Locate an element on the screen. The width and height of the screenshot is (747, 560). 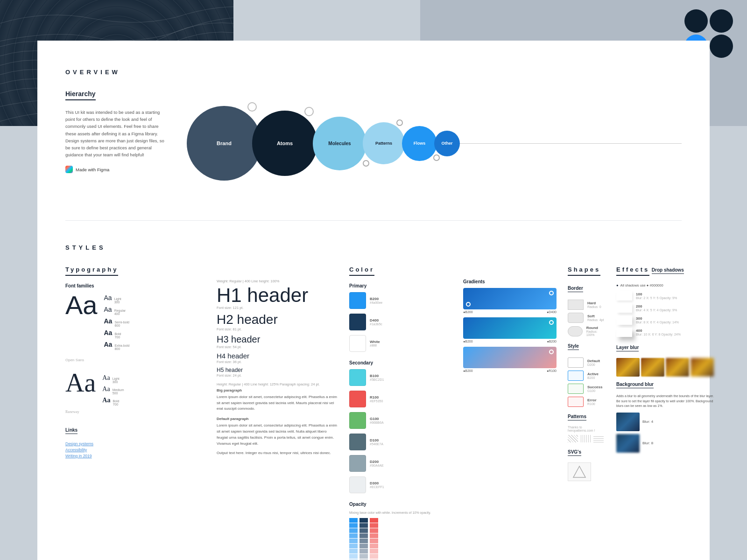
all-shadows-note: All shadows use ● #000000 is located at coordinates (642, 286).